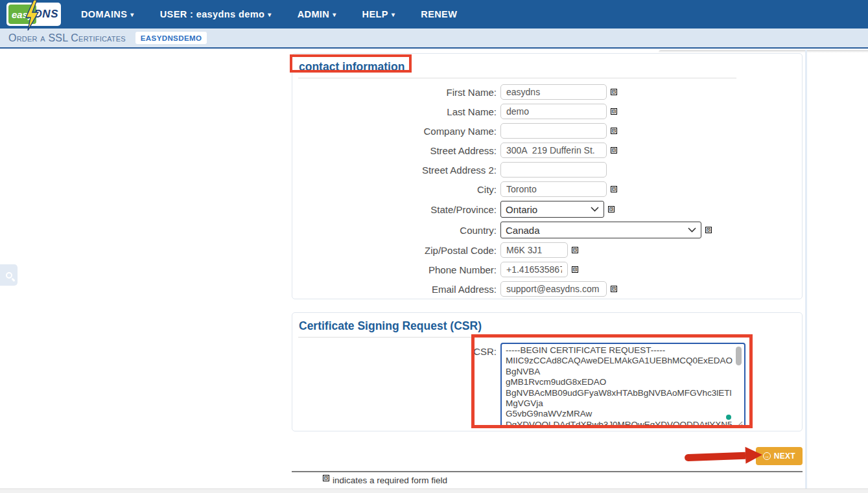 This screenshot has width=868, height=493. Describe the element at coordinates (534, 269) in the screenshot. I see `phone-number-input` at that location.